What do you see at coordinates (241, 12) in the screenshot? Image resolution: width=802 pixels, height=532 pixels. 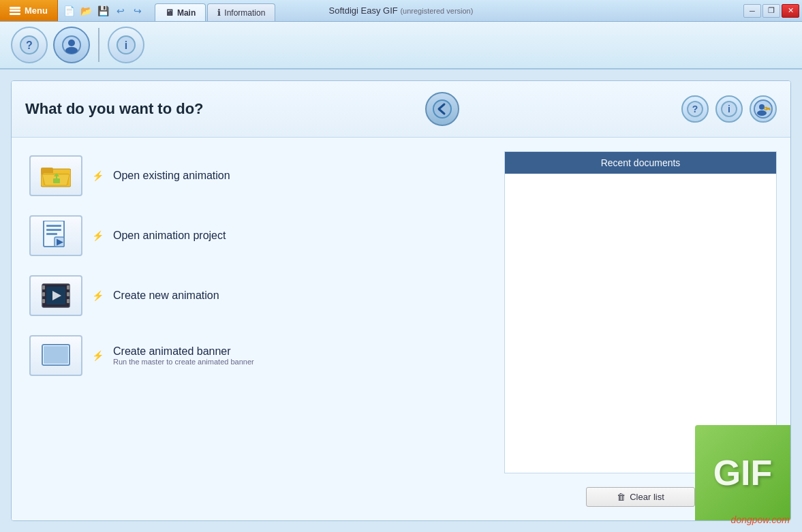 I see `tab-information: ℹ Information` at bounding box center [241, 12].